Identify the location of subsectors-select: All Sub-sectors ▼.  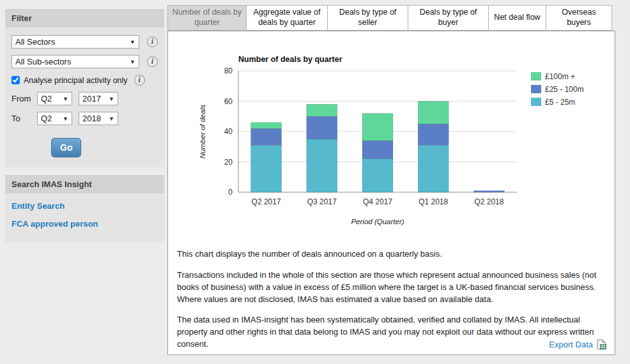
(75, 61).